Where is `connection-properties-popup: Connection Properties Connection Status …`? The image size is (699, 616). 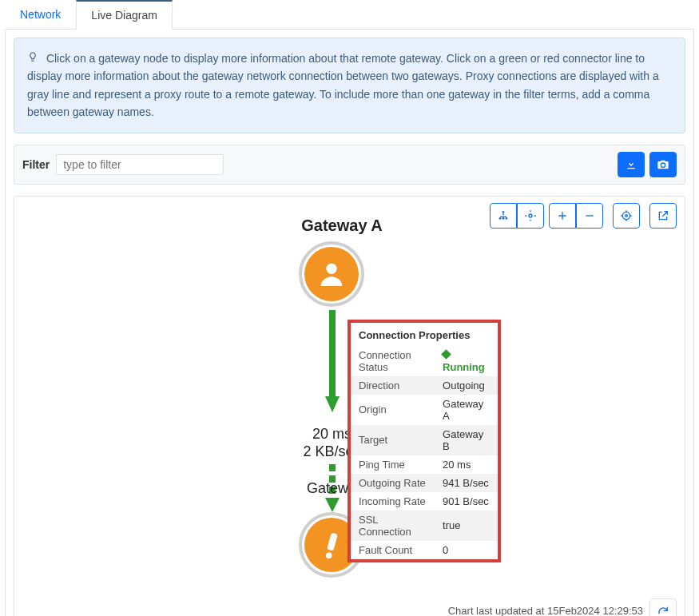
connection-properties-popup: Connection Properties Connection Status … is located at coordinates (424, 441).